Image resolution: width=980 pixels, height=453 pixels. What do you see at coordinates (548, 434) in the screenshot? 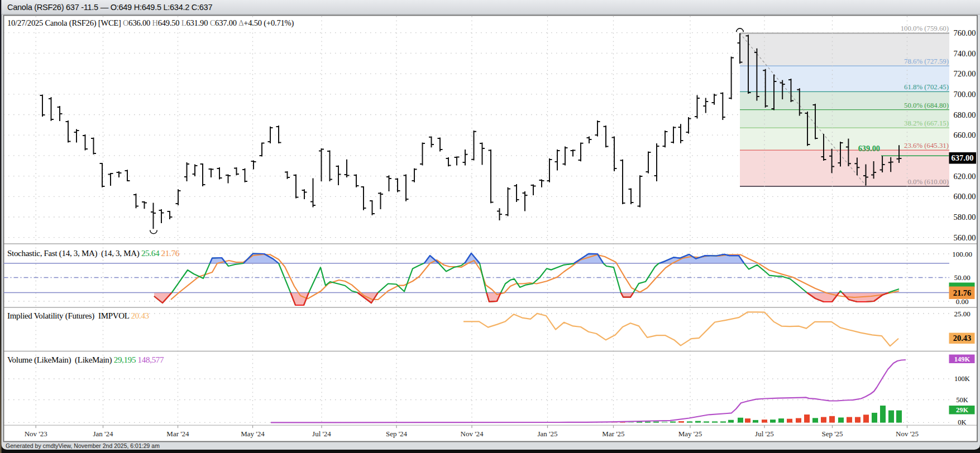
I see `svg-text: Jan '25` at bounding box center [548, 434].